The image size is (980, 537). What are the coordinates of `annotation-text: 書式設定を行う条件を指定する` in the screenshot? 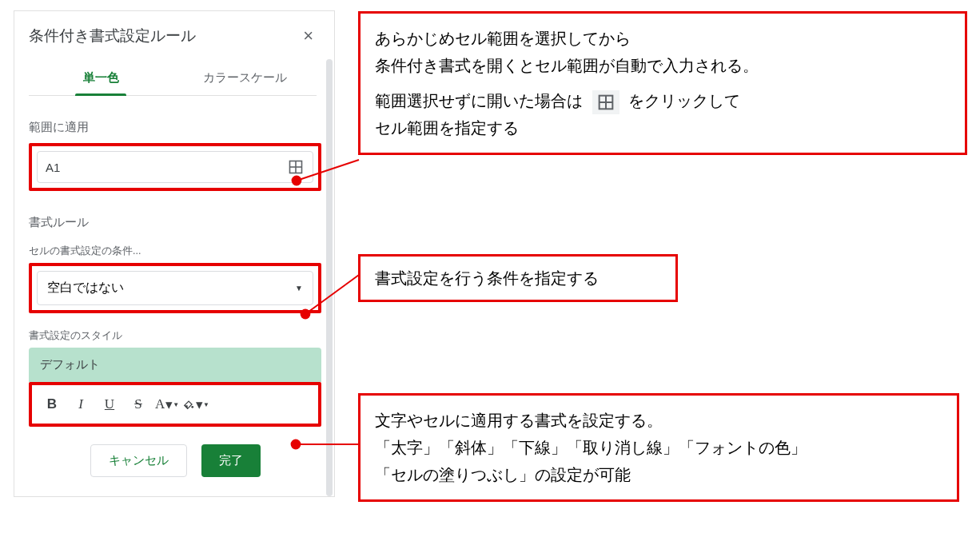 It's located at (487, 278).